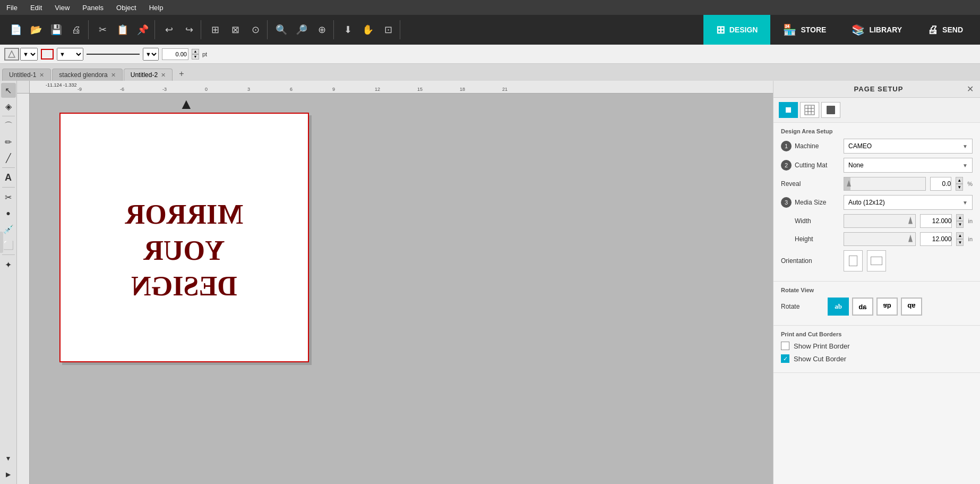  What do you see at coordinates (933, 30) in the screenshot?
I see `send-nav-icon: 🖨` at bounding box center [933, 30].